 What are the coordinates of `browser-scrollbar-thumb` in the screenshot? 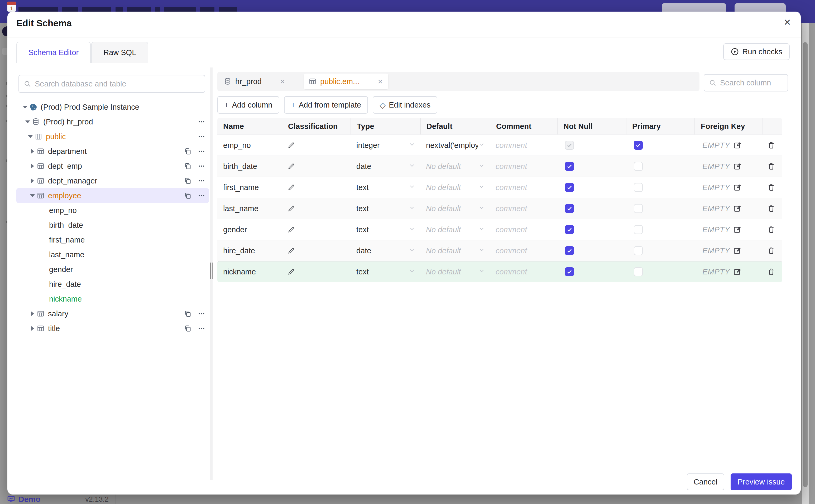 It's located at (805, 265).